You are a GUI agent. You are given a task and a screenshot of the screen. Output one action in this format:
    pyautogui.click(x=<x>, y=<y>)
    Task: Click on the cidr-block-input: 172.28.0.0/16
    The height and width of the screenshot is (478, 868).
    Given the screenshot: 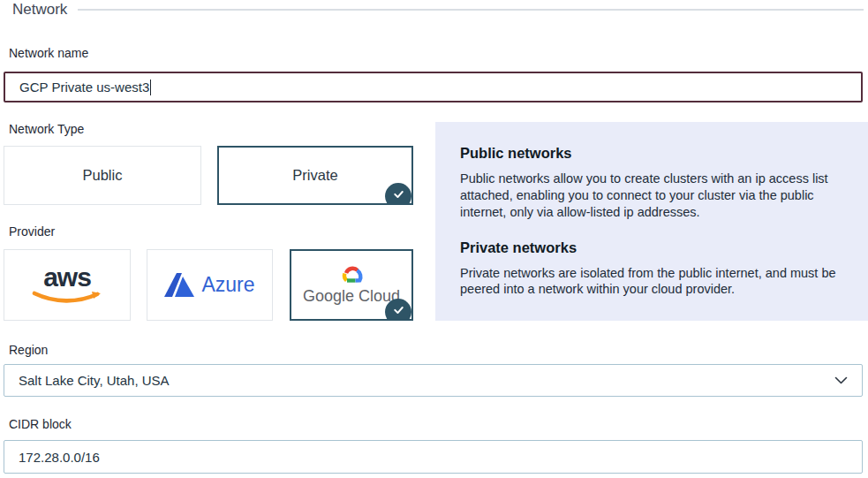 What is the action you would take?
    pyautogui.click(x=433, y=457)
    